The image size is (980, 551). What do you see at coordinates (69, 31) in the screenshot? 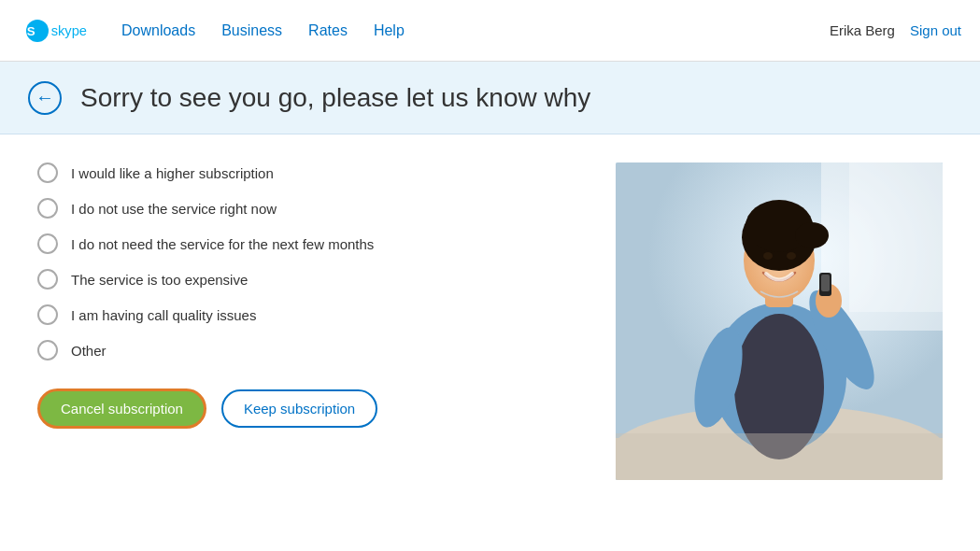
I see `svg-text: skype` at bounding box center [69, 31].